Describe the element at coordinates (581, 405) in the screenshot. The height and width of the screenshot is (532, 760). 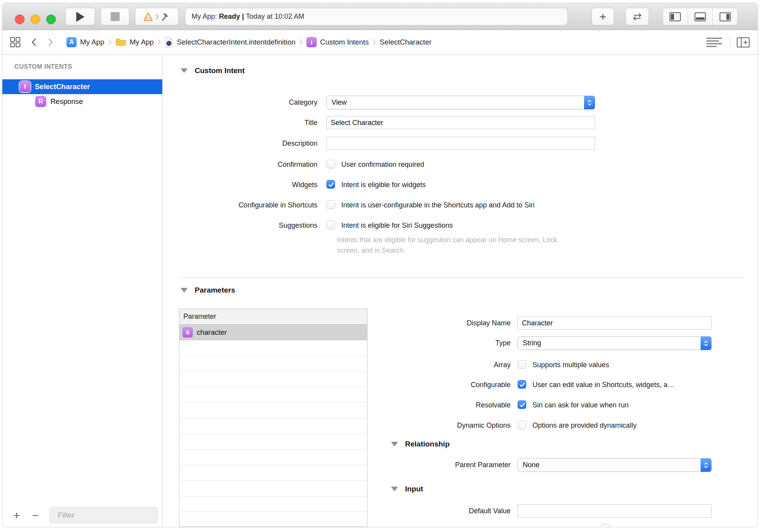
I see `resolvable-text: Siri can ask for value when run` at that location.